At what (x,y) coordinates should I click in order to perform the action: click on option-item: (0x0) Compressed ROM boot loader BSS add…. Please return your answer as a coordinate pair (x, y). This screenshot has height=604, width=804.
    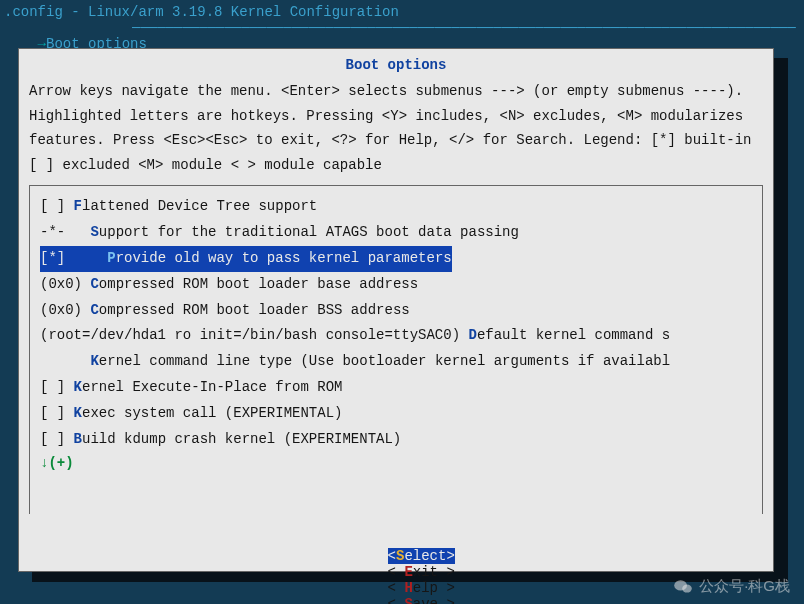
    Looking at the image, I should click on (396, 311).